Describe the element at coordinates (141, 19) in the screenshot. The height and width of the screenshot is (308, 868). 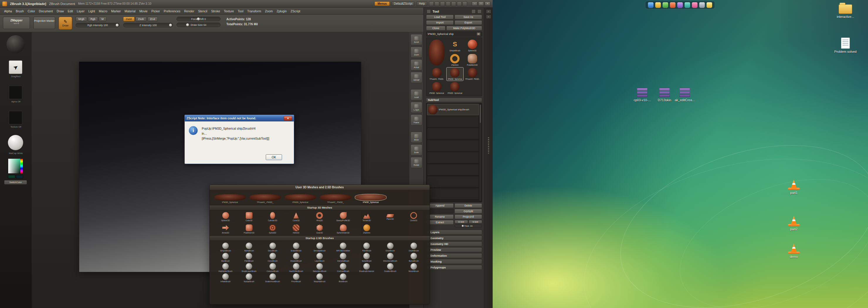
I see `zsub-button: Zsub` at that location.